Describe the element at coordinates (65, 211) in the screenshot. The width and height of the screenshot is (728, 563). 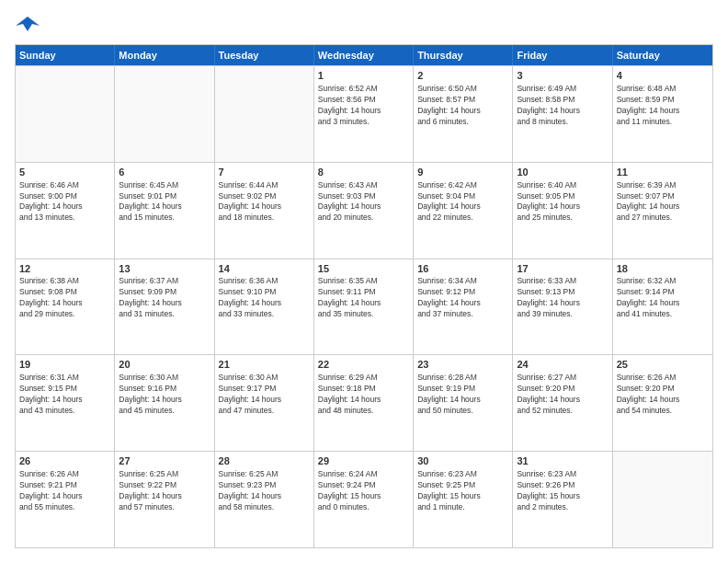
I see `cal-cell: 5Sunrise: 6:46 AM Sunset: 9:00 PM Daylig…` at that location.